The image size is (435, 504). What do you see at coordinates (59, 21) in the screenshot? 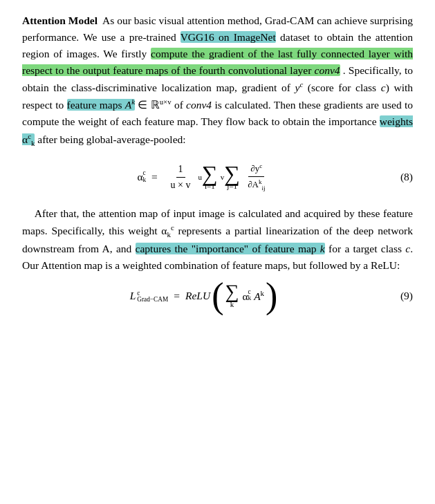
I see `section-title: Attention Model` at bounding box center [59, 21].